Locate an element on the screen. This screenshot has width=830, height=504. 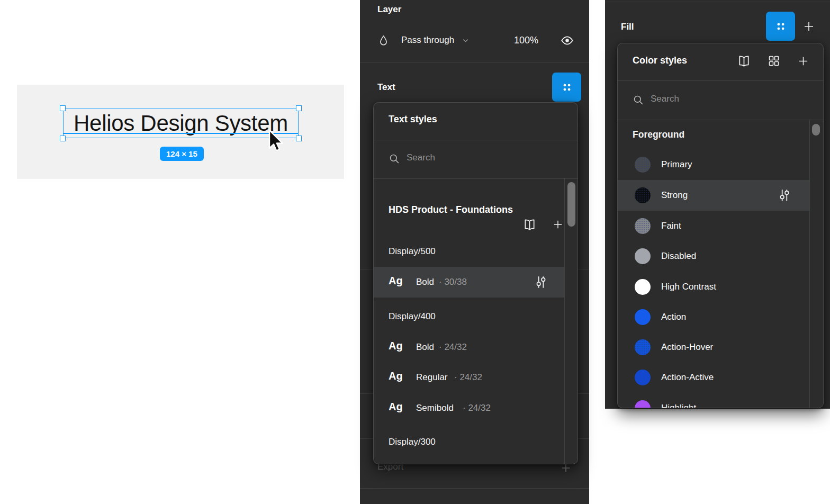
style-section-label: Display/500 is located at coordinates (412, 251).